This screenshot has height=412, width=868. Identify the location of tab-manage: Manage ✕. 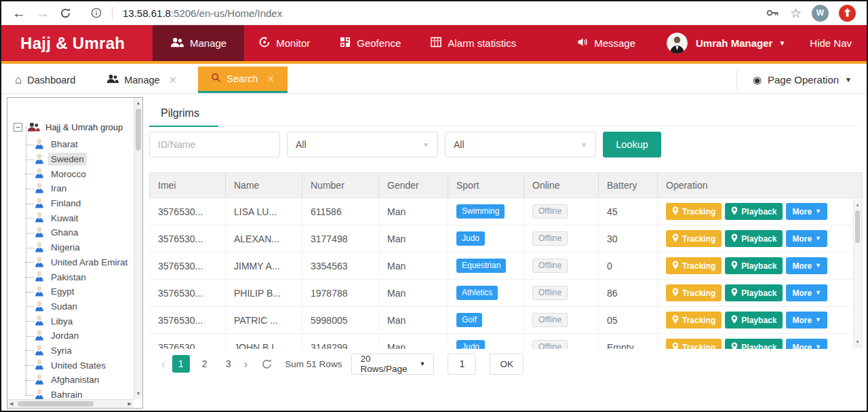
(141, 80).